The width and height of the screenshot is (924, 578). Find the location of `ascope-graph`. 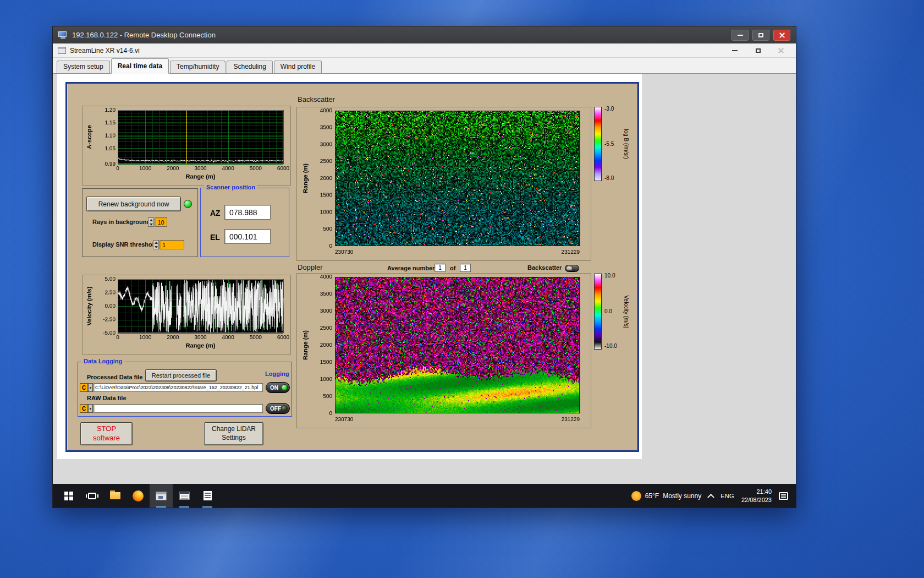

ascope-graph is located at coordinates (186, 145).